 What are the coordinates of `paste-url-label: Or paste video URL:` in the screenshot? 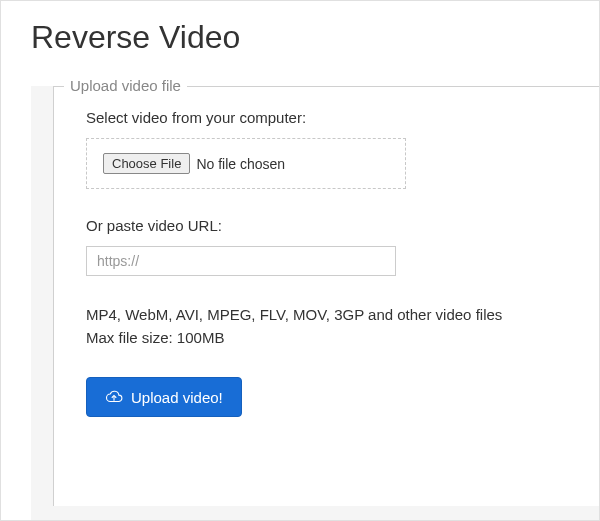 It's located at (326, 226).